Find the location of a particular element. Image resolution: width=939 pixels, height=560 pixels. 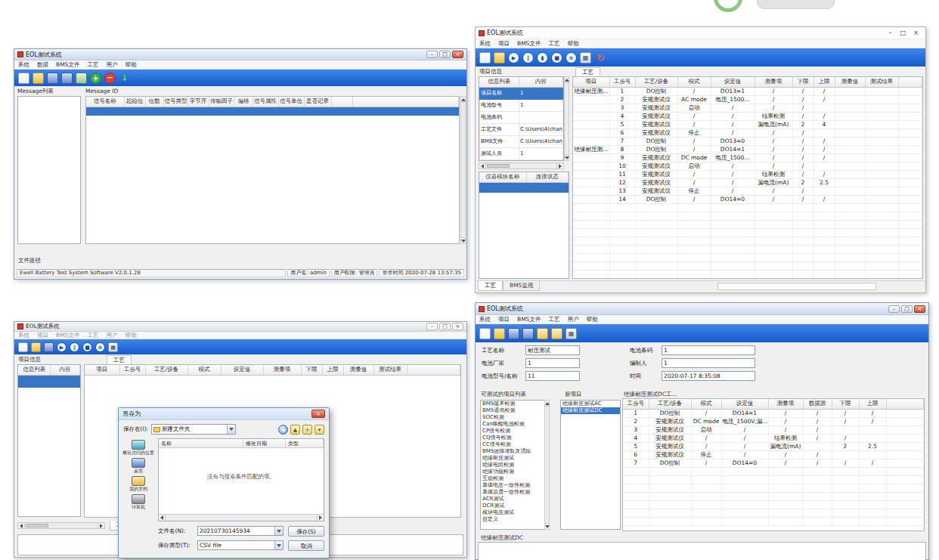

file-list-horizontal-scrollbar is located at coordinates (241, 517).